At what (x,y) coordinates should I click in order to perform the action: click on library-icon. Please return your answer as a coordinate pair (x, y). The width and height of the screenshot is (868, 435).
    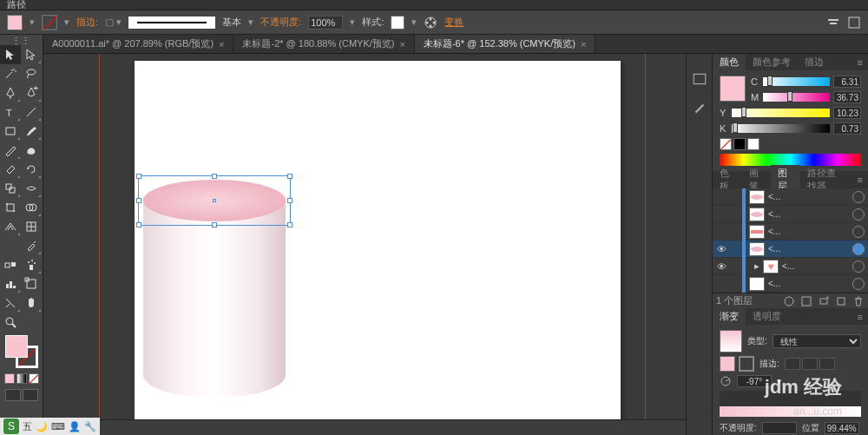
    Looking at the image, I should click on (700, 79).